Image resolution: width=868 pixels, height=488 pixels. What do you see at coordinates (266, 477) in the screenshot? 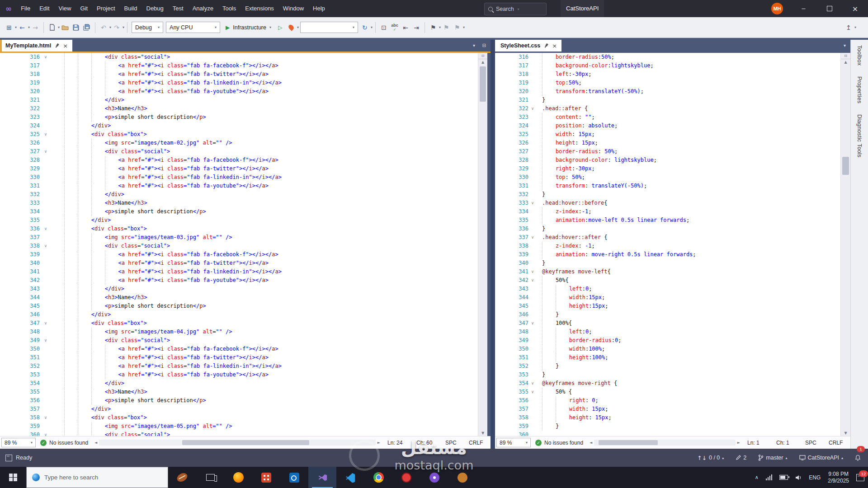
I see `taskbar-app-grid` at bounding box center [266, 477].